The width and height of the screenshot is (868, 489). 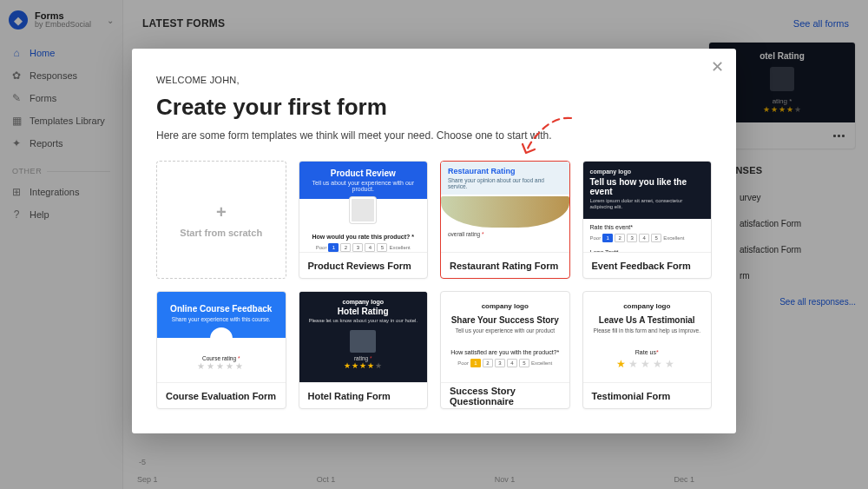 What do you see at coordinates (505, 212) in the screenshot?
I see `food-image-icon` at bounding box center [505, 212].